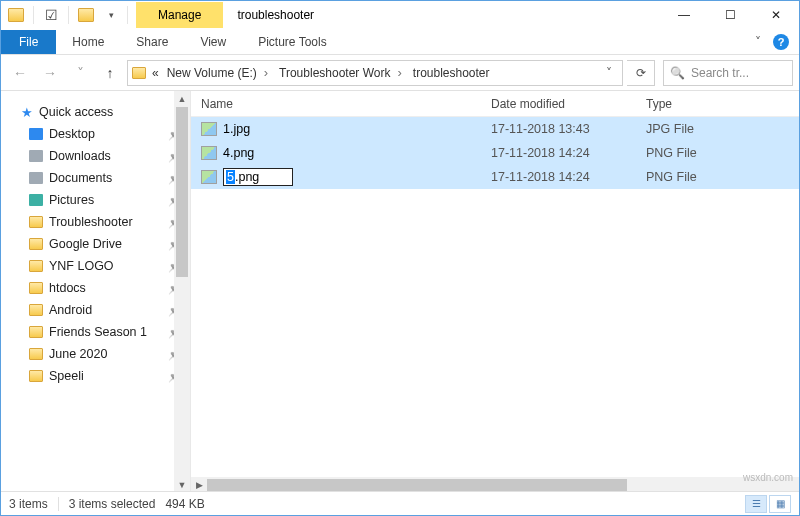 The image size is (800, 516). Describe the element at coordinates (452, 73) in the screenshot. I see `breadcrumb-folder-2: troubleshooter` at that location.